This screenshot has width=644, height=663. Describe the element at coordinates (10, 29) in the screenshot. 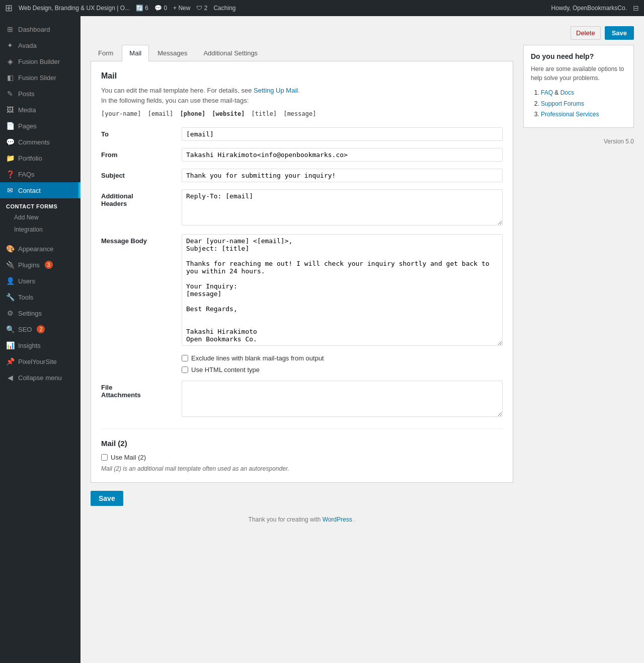

I see `dashboard-icon: ⊞` at that location.